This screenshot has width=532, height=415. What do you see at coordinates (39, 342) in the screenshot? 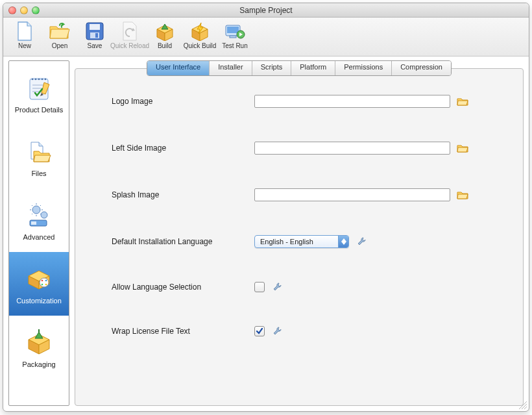
I see `packaging-icon` at bounding box center [39, 342].